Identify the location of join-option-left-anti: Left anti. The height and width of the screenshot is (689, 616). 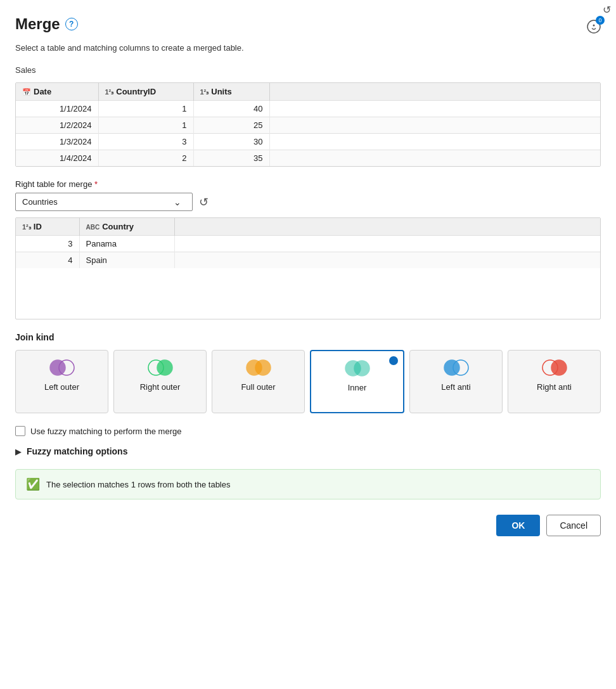
(456, 382).